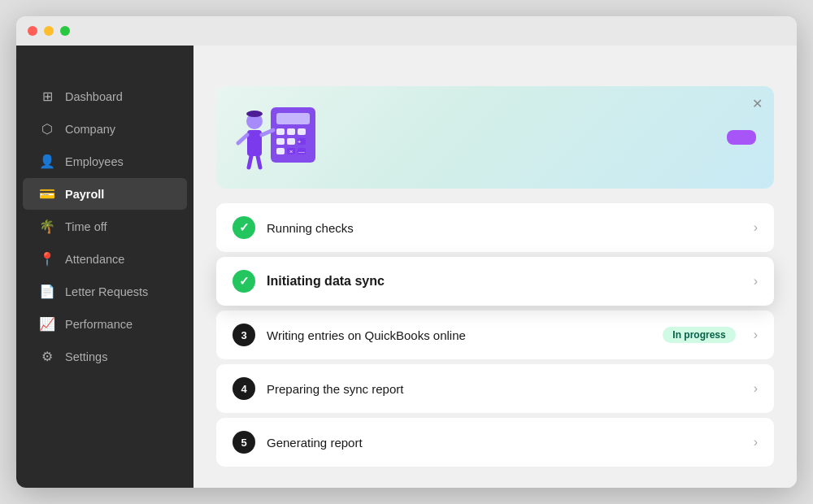  What do you see at coordinates (105, 291) in the screenshot?
I see `sidebar-item-letter-requests: 📄 Letter Requests` at bounding box center [105, 291].